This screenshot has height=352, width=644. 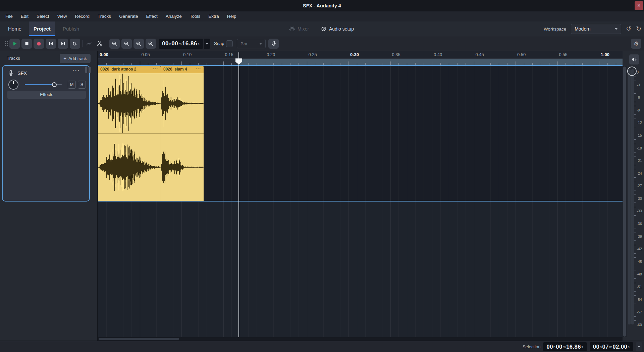 I want to click on track-name: SFX, so click(x=22, y=73).